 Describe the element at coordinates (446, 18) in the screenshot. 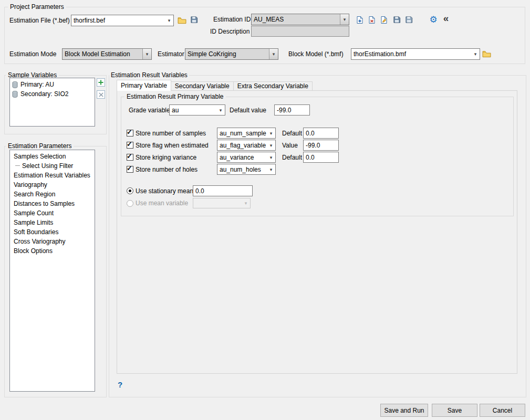

I see `collapse-chevrons-icon: «` at that location.